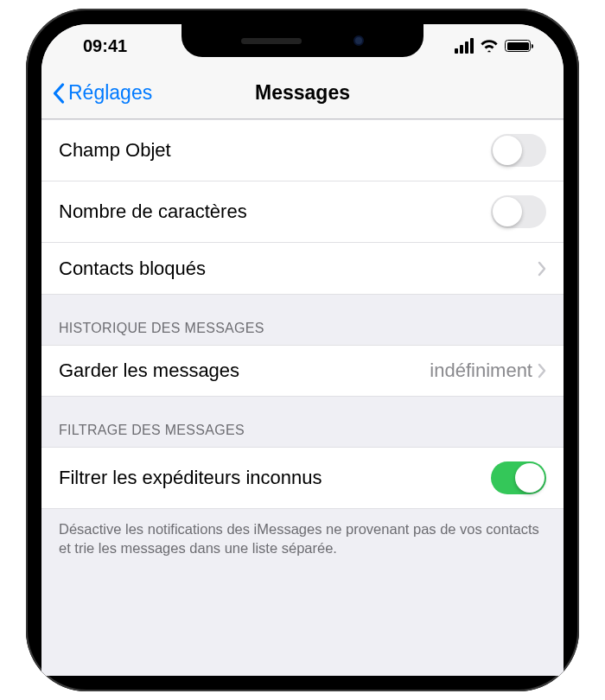  I want to click on section-footer-filtering: Désactive les notifications des iMessage…, so click(302, 543).